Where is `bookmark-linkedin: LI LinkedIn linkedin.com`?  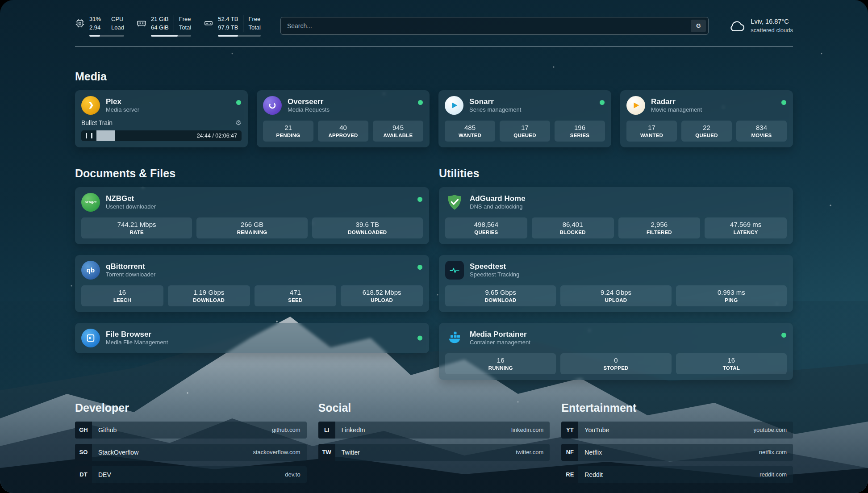 bookmark-linkedin: LI LinkedIn linkedin.com is located at coordinates (434, 430).